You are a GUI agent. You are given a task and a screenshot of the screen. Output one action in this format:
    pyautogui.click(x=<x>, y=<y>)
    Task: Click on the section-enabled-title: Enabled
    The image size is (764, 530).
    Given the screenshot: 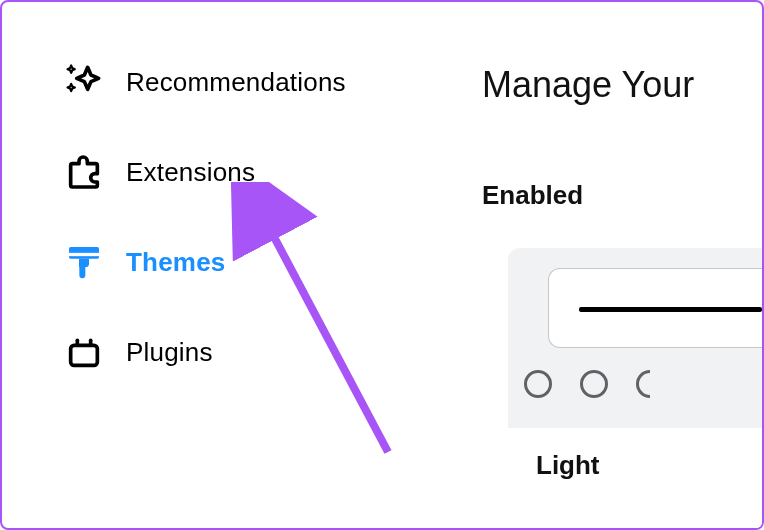 What is the action you would take?
    pyautogui.click(x=532, y=196)
    